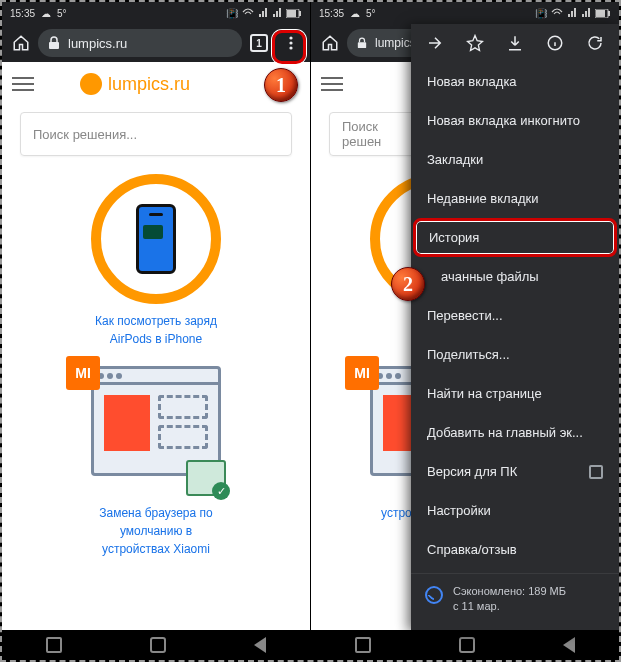 The image size is (621, 662). I want to click on saved-since: с 11 мар., so click(510, 606).